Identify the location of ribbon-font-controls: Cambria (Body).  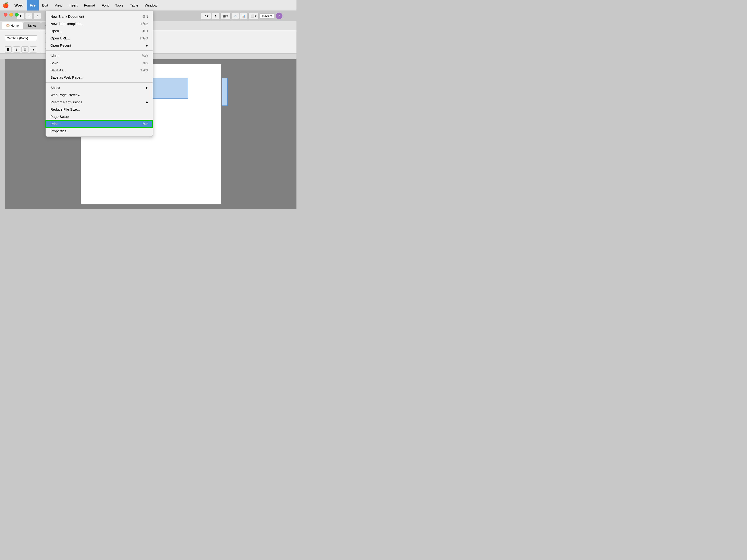
(21, 38).